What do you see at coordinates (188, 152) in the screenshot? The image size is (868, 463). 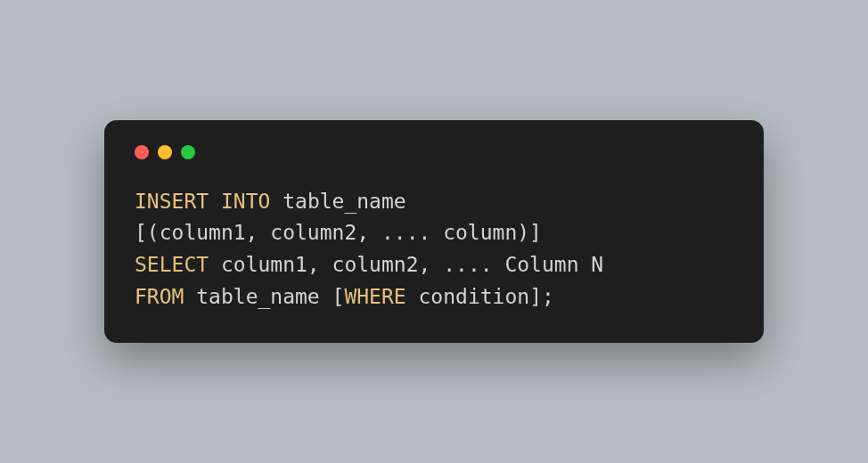 I see `maximize-icon` at bounding box center [188, 152].